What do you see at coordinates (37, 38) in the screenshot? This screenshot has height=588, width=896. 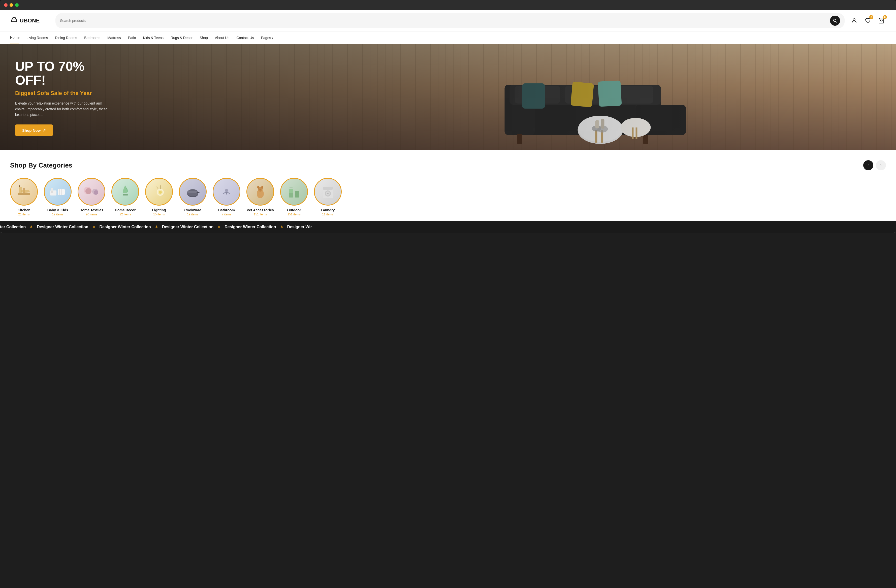 I see `nav-item-living-rooms: Living Rooms` at bounding box center [37, 38].